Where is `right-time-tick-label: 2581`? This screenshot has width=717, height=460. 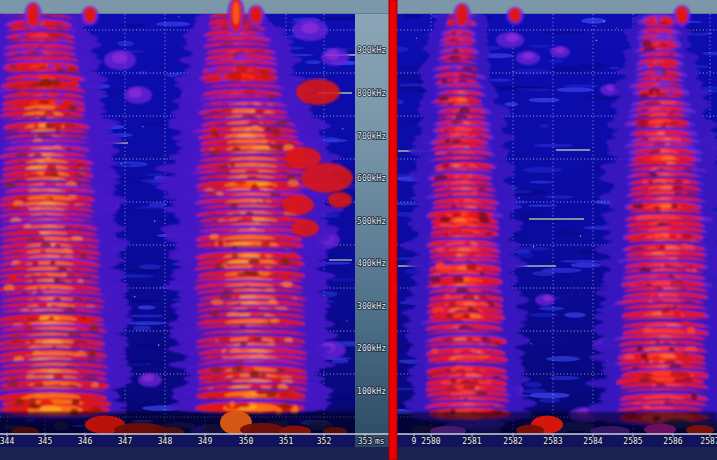
right-time-tick-label: 2581 is located at coordinates (472, 442).